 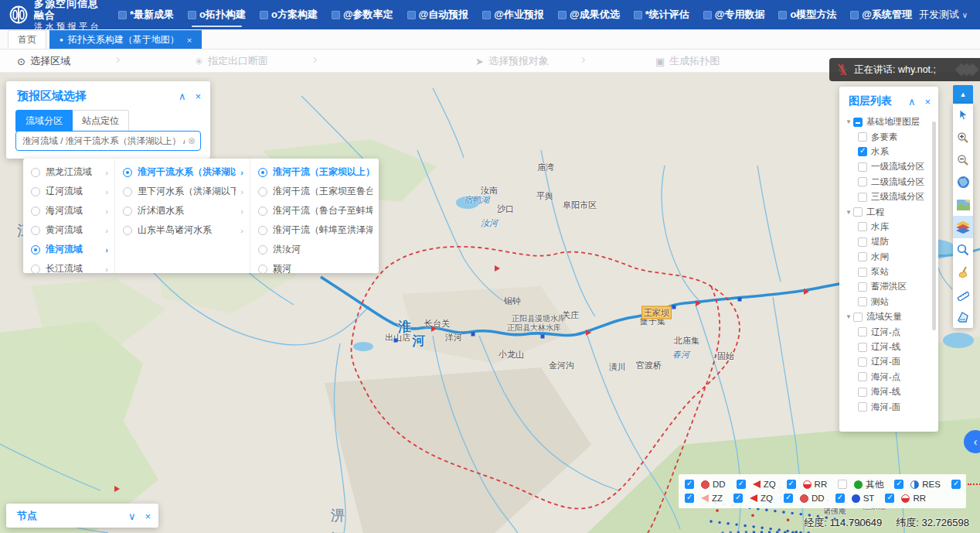 What do you see at coordinates (917, 484) in the screenshot?
I see `legend-item-res: RES` at bounding box center [917, 484].